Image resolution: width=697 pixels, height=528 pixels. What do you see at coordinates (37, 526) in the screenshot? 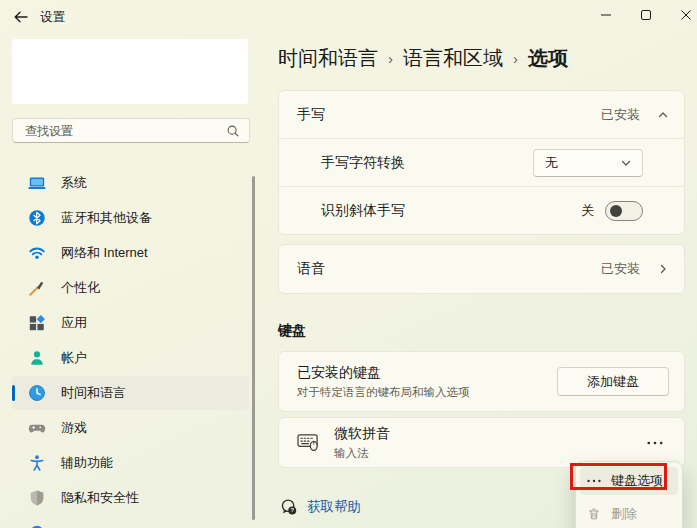
I see `windows-update-icon` at bounding box center [37, 526].